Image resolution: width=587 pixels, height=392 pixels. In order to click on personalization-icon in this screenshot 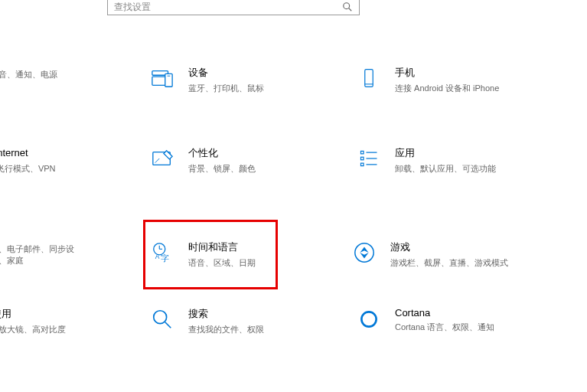, I will do `click(162, 158)`.